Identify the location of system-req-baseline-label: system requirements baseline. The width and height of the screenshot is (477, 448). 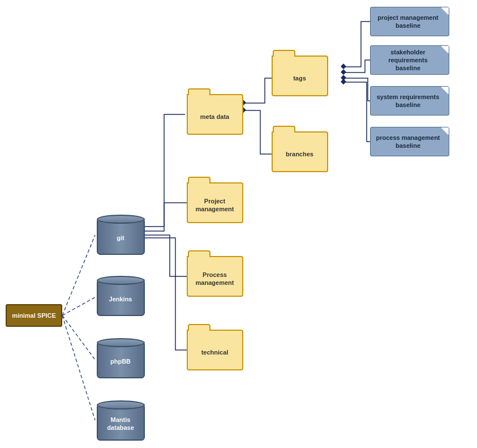
(408, 101).